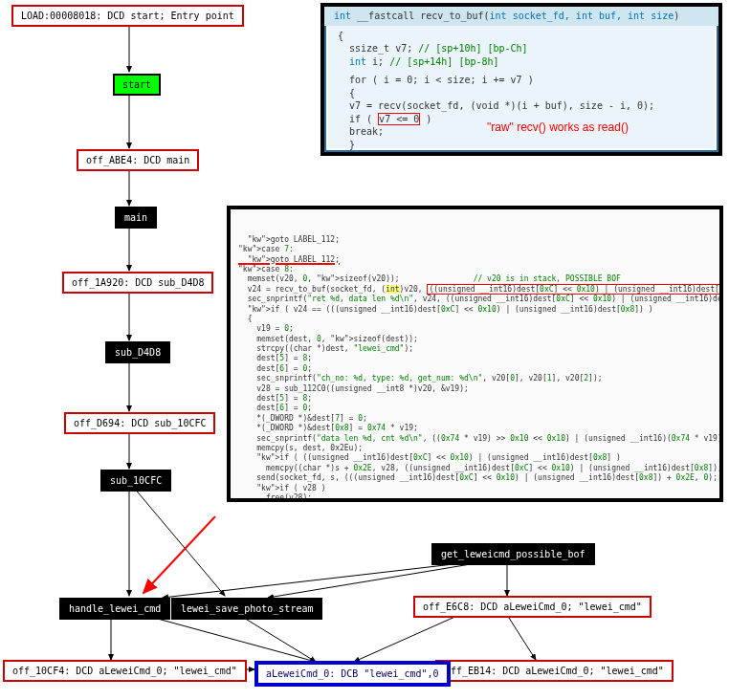  What do you see at coordinates (421, 15) in the screenshot?
I see `panel1-sig-fn: __fastcall recv_to_buf(` at bounding box center [421, 15].